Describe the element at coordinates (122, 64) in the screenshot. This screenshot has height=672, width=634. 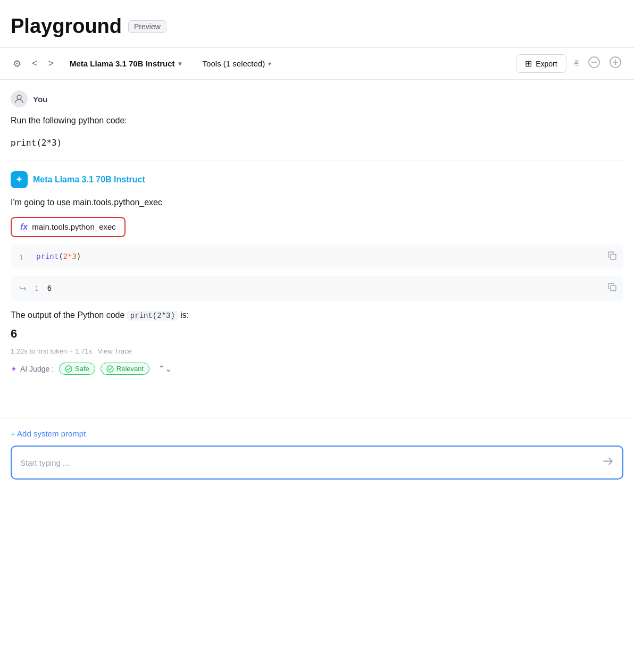
I see `model-label: Meta Llama 3.1 70B Instruct` at that location.